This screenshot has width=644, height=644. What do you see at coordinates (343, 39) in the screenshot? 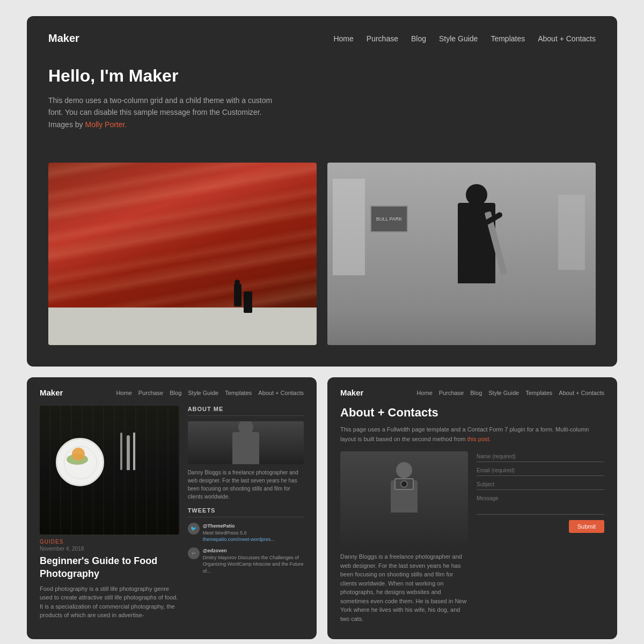
I see `nav-home: Home` at bounding box center [343, 39].